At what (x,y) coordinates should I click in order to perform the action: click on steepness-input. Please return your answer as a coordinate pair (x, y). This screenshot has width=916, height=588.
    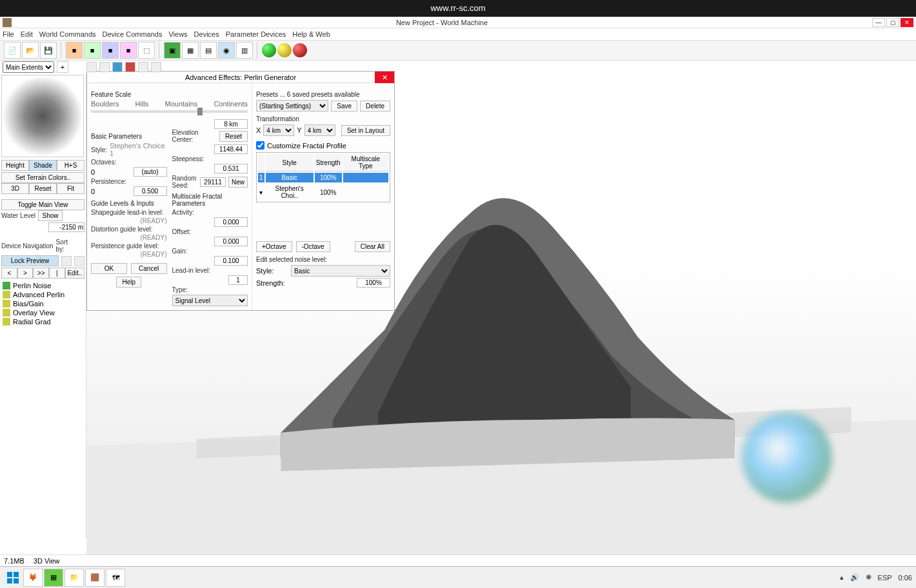
    Looking at the image, I should click on (231, 169).